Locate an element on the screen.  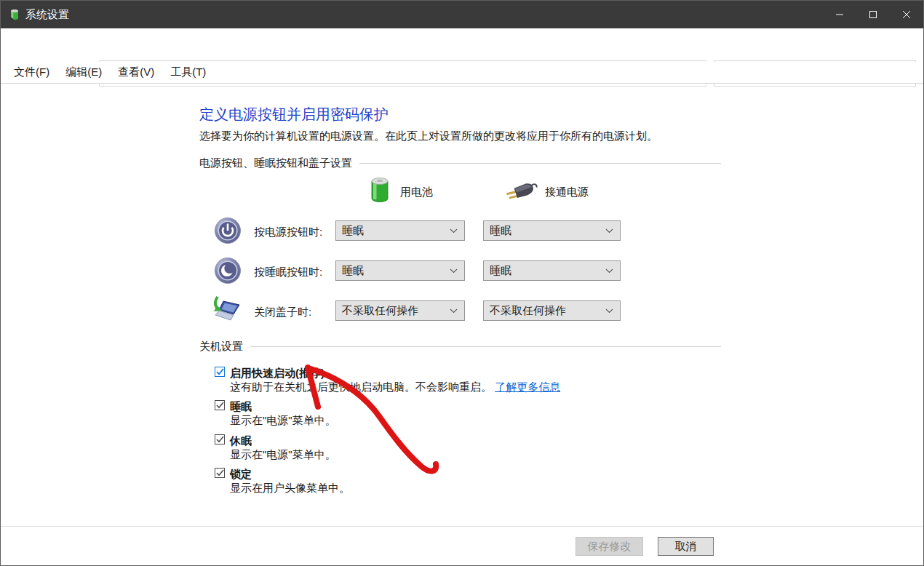
cancel-button: 取消 is located at coordinates (685, 546).